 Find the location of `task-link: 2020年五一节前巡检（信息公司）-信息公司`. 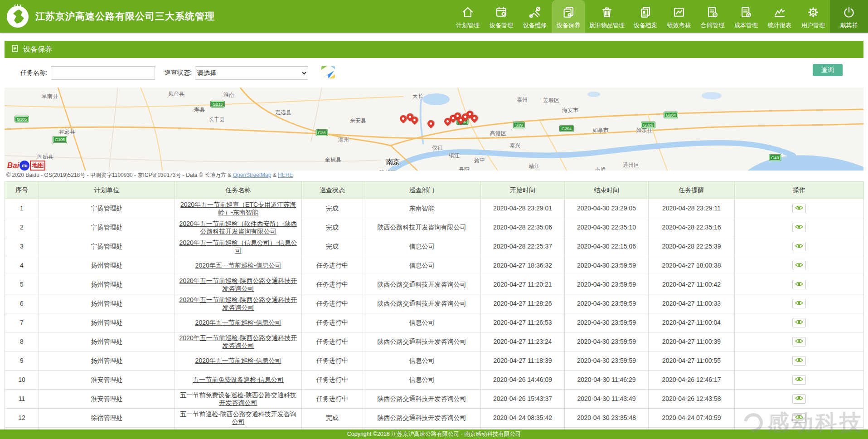

task-link: 2020年五一节前巡检（信息公司）-信息公司 is located at coordinates (238, 247).